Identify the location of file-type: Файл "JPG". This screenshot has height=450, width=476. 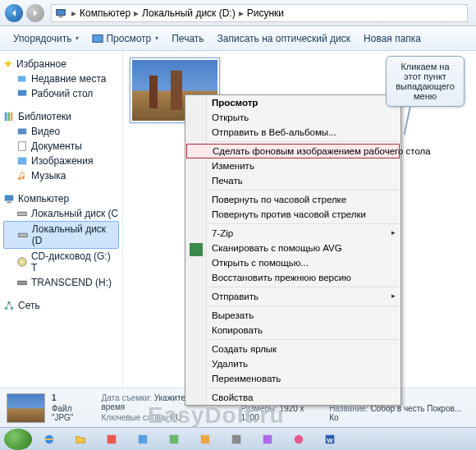
(74, 413).